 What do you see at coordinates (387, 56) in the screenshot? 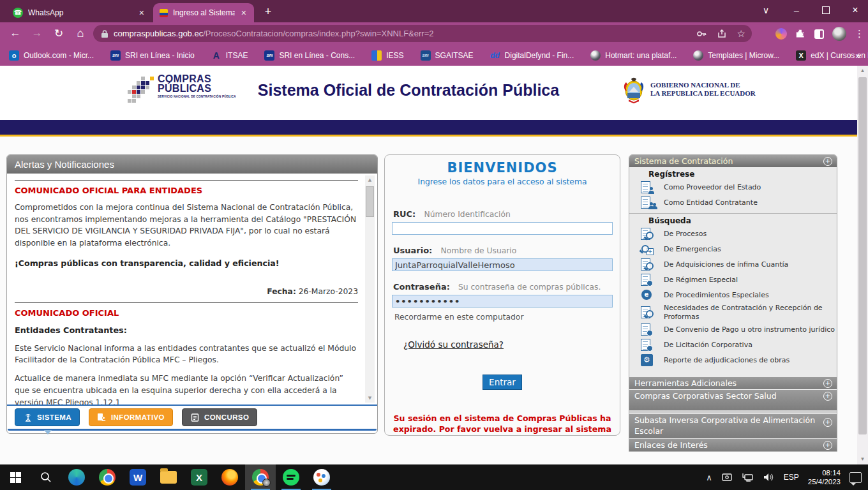
I see `bookmark-iess: IESS` at bounding box center [387, 56].